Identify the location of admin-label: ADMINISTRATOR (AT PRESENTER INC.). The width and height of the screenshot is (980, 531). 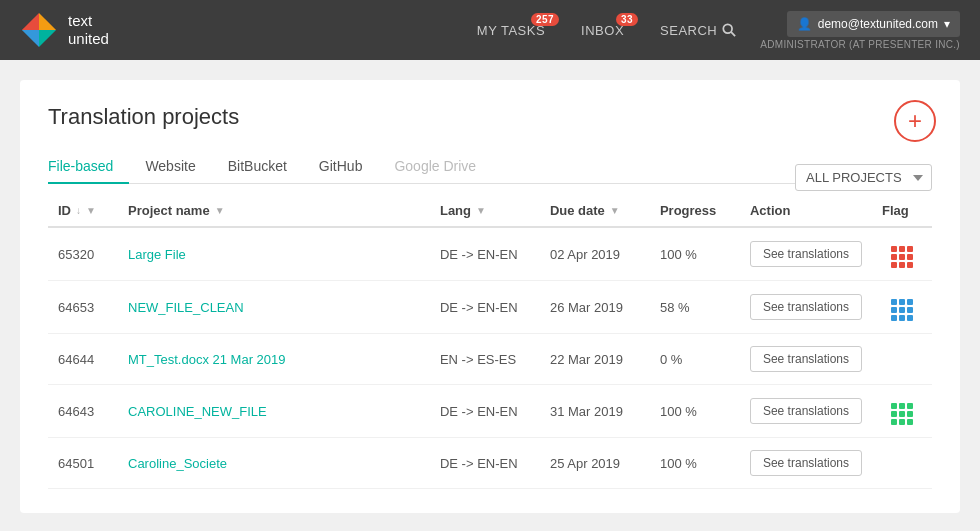
(860, 44).